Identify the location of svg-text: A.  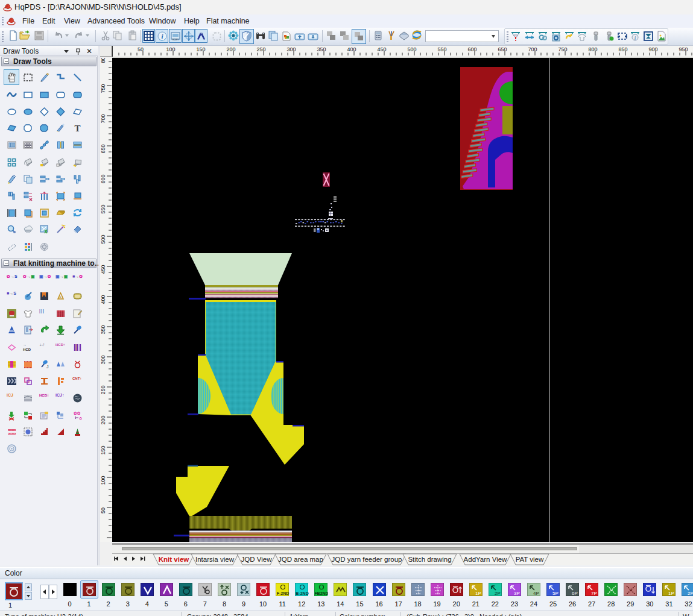
(60, 297).